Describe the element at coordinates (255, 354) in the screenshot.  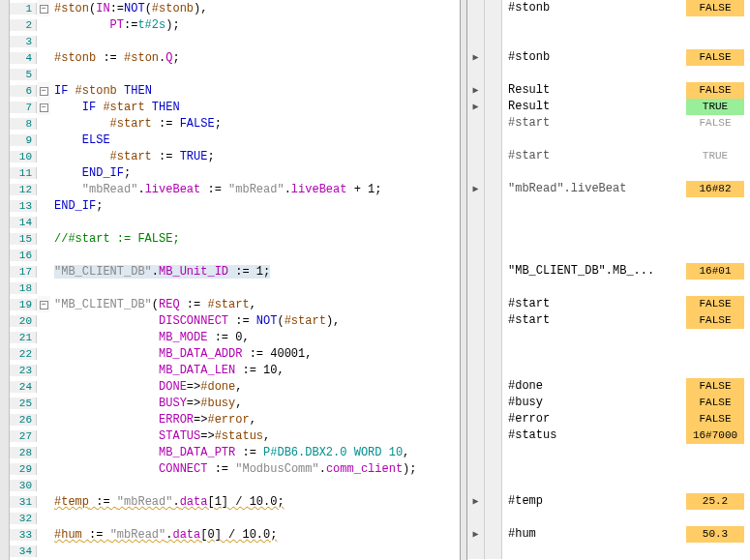
I see `code-text: MB_DATA_ADDR := 40001,` at that location.